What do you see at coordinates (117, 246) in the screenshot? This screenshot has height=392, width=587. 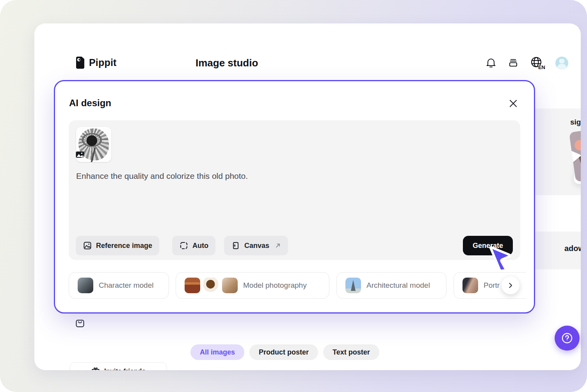 I see `reference-image-button: Reference image` at bounding box center [117, 246].